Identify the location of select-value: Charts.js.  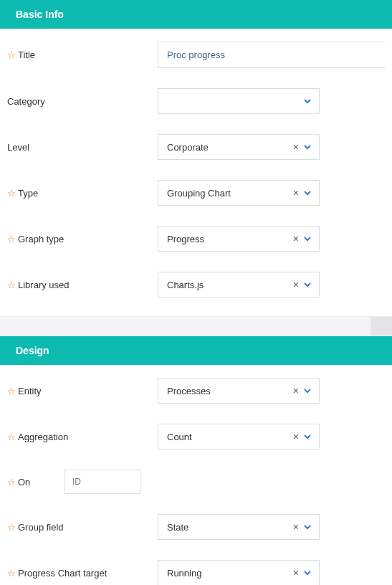
(229, 285).